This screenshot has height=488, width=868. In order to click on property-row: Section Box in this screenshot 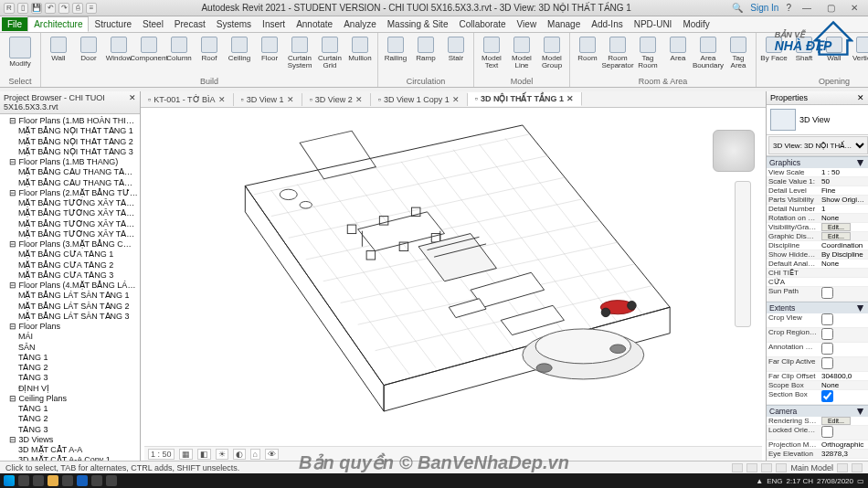, I will do `click(817, 398)`.